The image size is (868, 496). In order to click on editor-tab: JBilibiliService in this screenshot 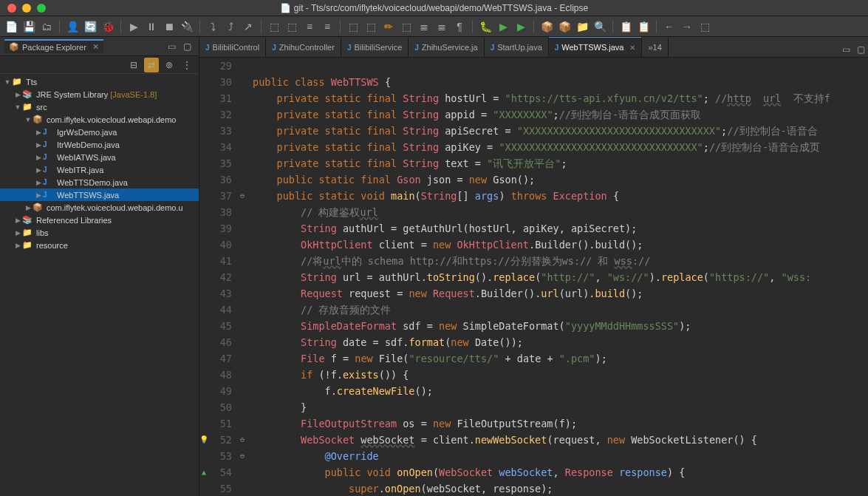, I will do `click(375, 47)`.